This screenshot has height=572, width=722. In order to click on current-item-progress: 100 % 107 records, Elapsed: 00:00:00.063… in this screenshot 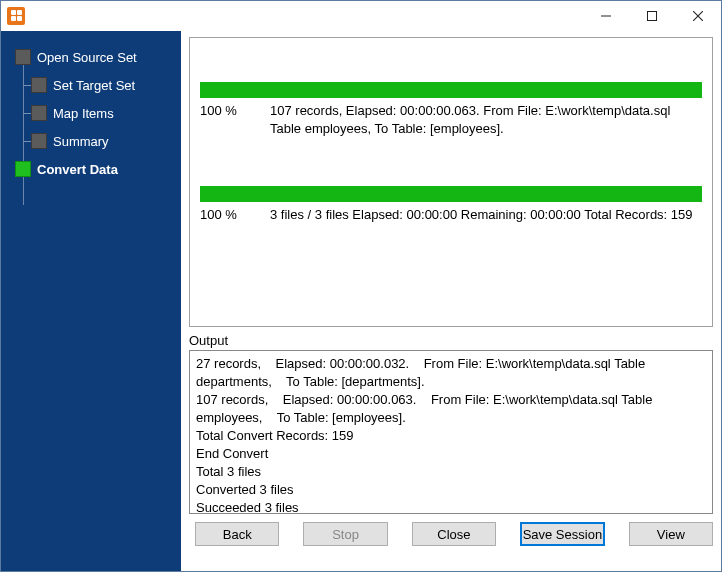, I will do `click(451, 110)`.